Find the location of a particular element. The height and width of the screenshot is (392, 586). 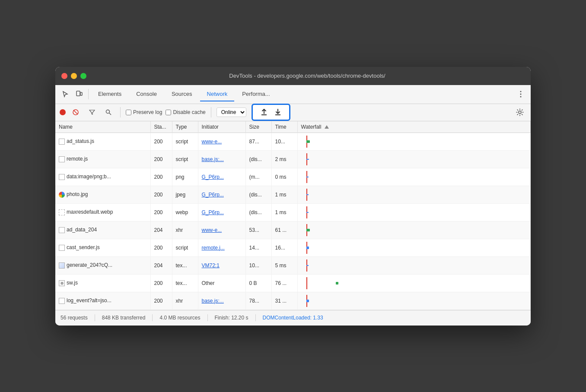

filter-button is located at coordinates (92, 112).